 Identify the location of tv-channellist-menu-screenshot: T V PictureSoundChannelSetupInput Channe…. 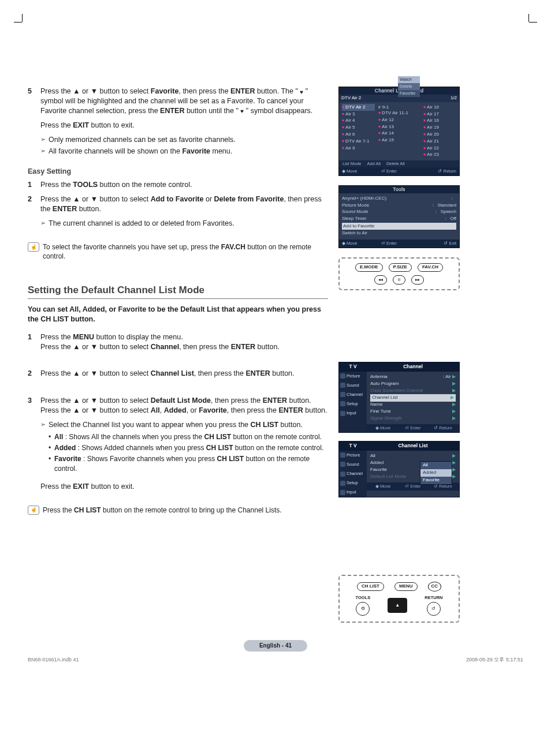
(399, 469).